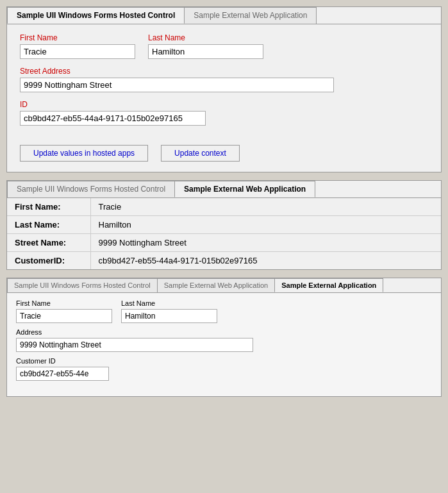 This screenshot has width=448, height=493. Describe the element at coordinates (49, 225) in the screenshot. I see `row-label-lastname: Last Name:` at that location.